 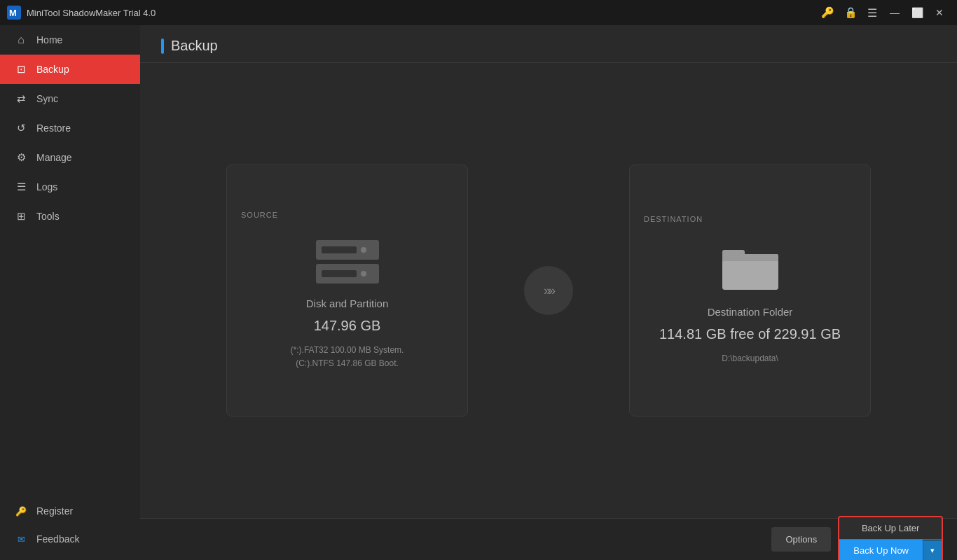 I want to click on sidebar-label-tools: Tools, so click(x=48, y=216).